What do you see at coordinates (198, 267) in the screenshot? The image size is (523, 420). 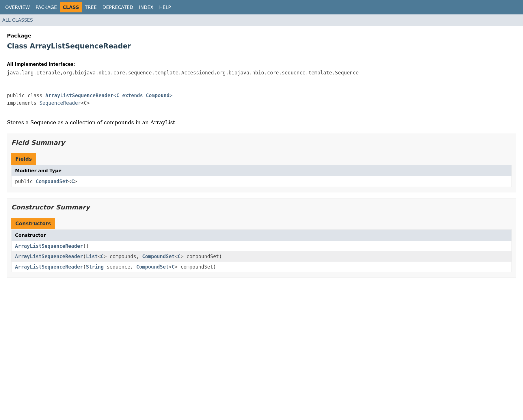 I see `ctor-pname-compoundset2: compoundSet)` at bounding box center [198, 267].